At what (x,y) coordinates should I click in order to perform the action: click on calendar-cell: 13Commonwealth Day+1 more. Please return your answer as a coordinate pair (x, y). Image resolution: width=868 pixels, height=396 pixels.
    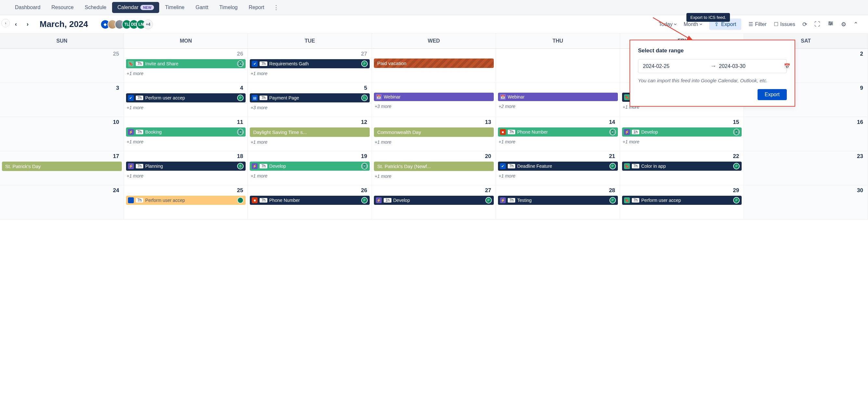
    Looking at the image, I should click on (434, 134).